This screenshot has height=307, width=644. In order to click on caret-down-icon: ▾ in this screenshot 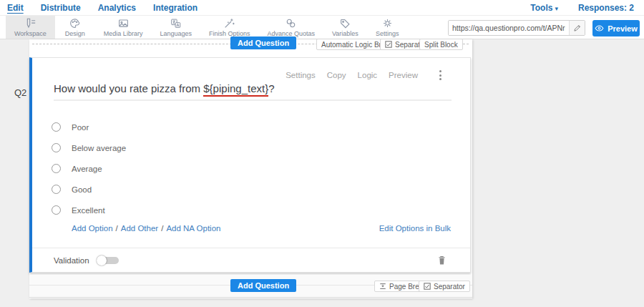, I will do `click(557, 9)`.